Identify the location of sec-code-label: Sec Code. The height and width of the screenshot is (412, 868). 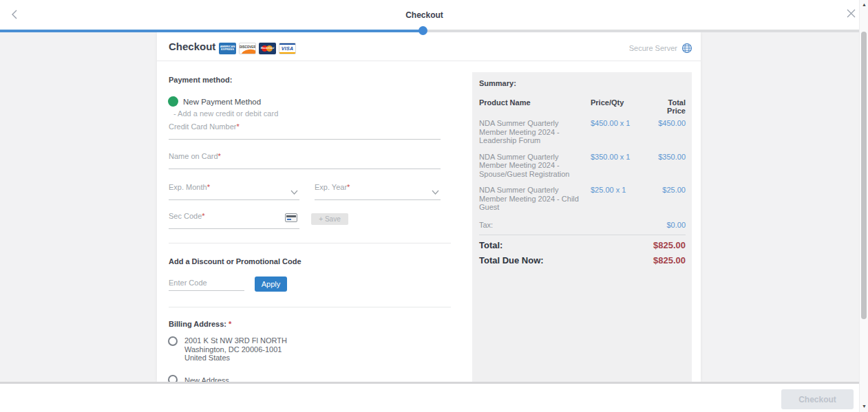
(185, 216).